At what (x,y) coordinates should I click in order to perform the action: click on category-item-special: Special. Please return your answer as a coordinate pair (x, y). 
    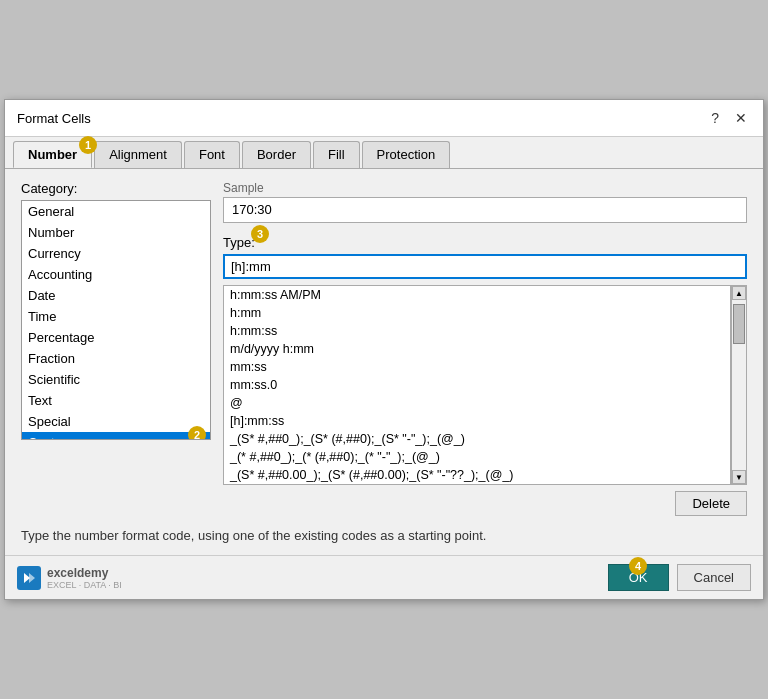
    Looking at the image, I should click on (116, 422).